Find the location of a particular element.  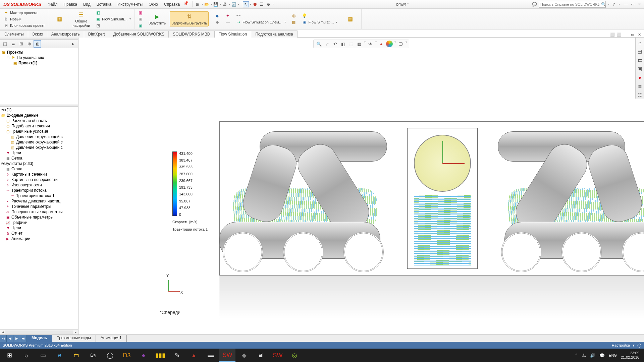

doctab-prev-icon: ◀ is located at coordinates (10, 339).